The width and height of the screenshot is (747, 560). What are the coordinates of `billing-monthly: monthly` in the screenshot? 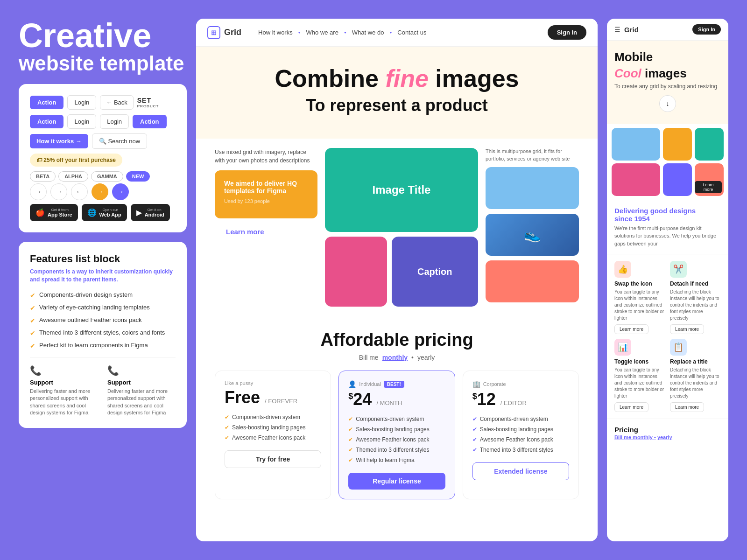 It's located at (395, 357).